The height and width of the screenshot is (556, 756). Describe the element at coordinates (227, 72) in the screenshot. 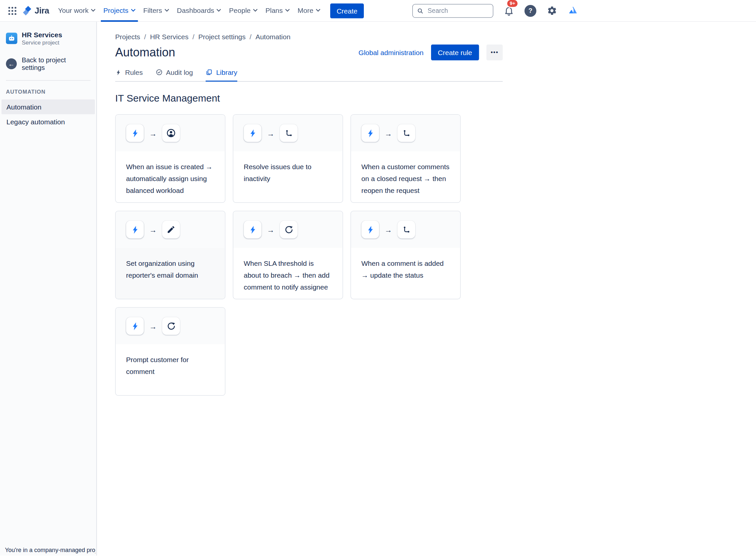

I see `tab-label: Library` at that location.